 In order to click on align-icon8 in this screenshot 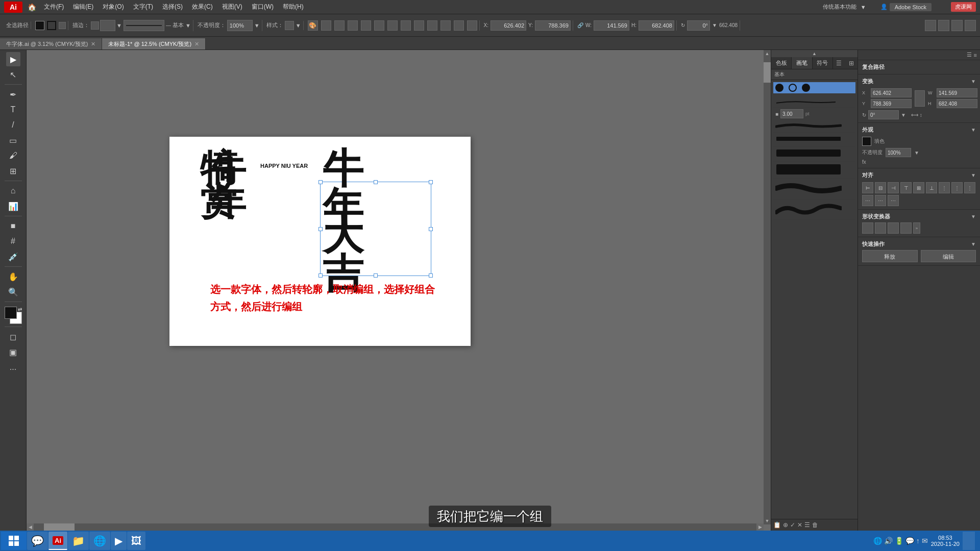, I will do `click(419, 26)`.